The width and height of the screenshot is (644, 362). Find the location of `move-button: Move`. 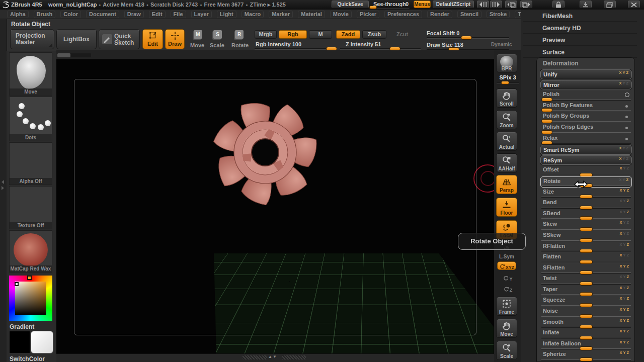

move-button: Move is located at coordinates (507, 328).